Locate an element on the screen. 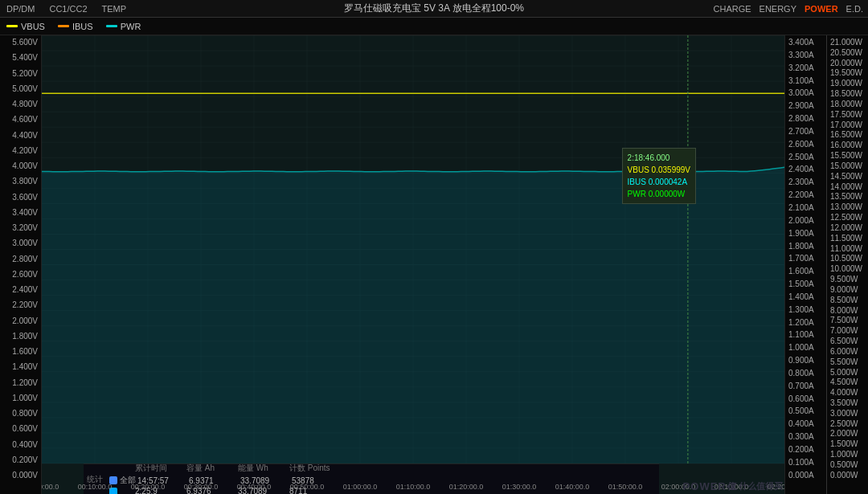 This screenshot has height=494, width=868. y-label-voltage: 2.200V is located at coordinates (21, 305).